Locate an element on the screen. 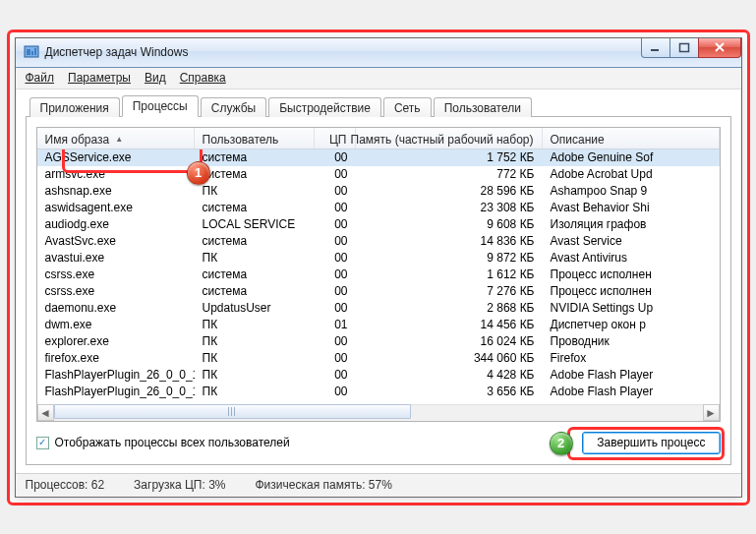  cell-desc: Avast Antivirus is located at coordinates (631, 258).